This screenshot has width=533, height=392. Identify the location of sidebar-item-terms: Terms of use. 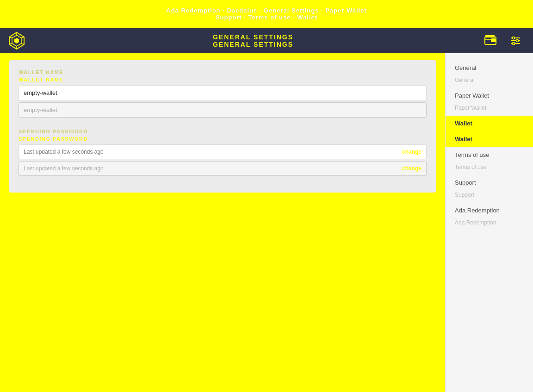
(490, 155).